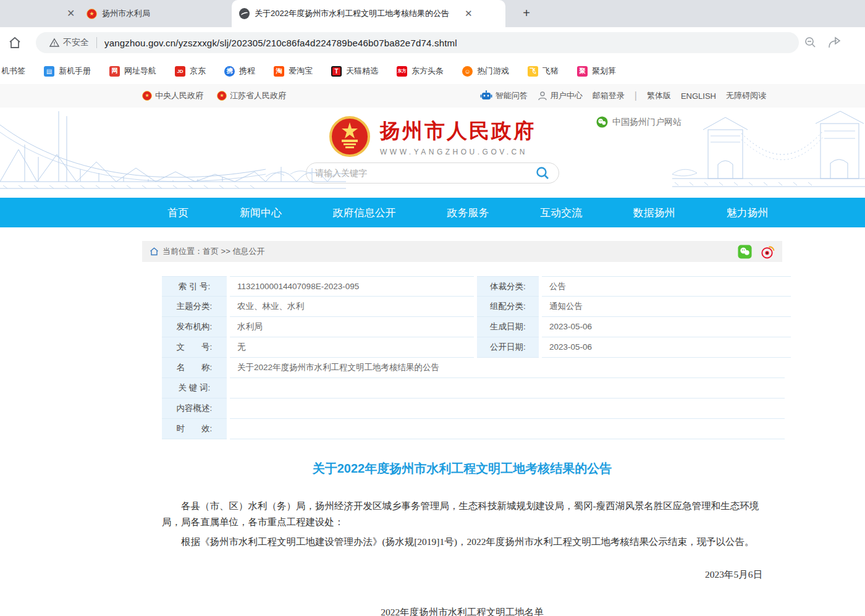 Image resolution: width=865 pixels, height=616 pixels. Describe the element at coordinates (745, 252) in the screenshot. I see `wechat-share-icon` at that location.